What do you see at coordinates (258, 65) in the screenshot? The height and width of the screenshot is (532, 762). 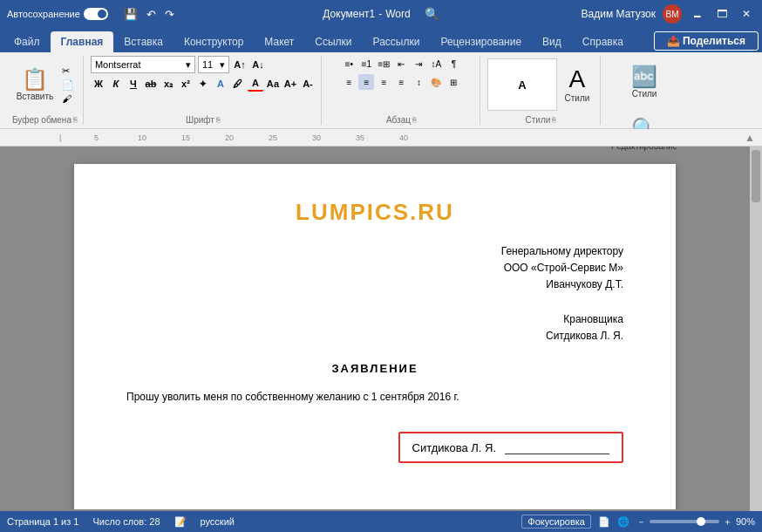 I see `font-shrink-button: A↓` at bounding box center [258, 65].